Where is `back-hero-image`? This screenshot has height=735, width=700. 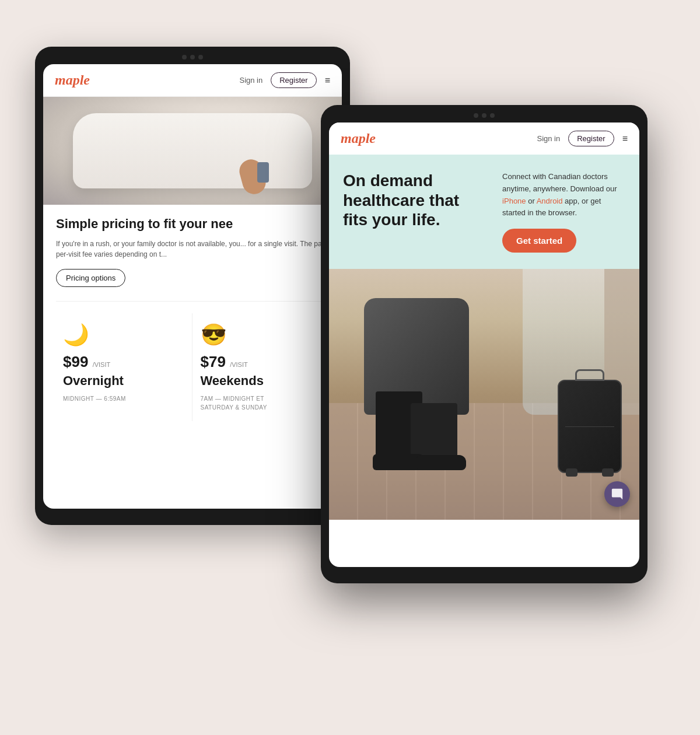 back-hero-image is located at coordinates (192, 150).